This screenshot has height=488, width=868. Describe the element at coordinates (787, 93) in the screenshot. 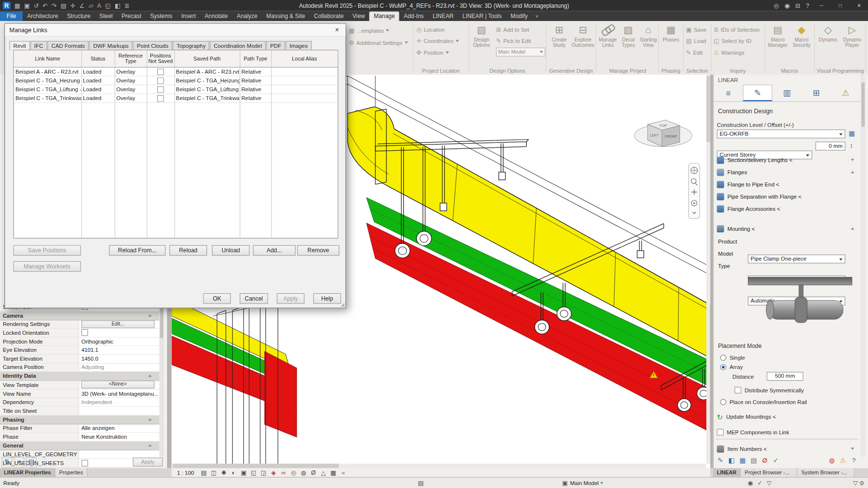

I see `columns-icon: ▥` at that location.